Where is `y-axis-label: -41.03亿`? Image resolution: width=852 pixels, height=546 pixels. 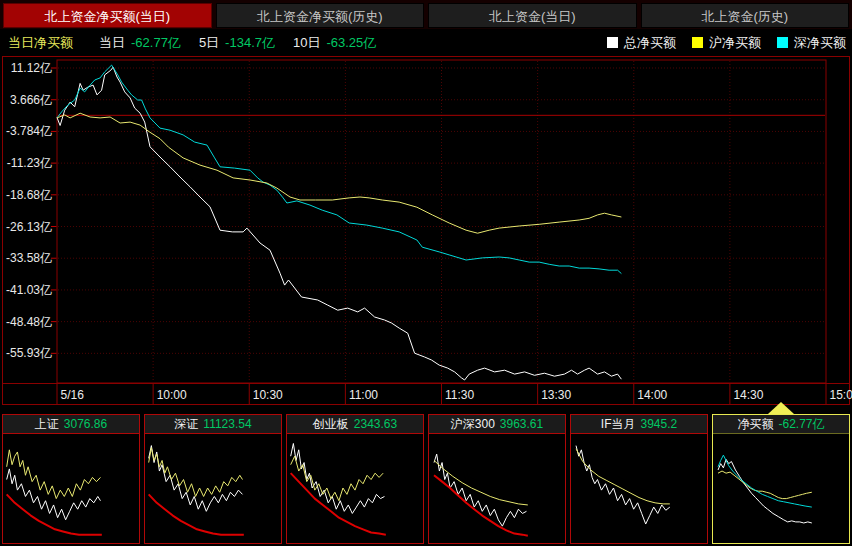 y-axis-label: -41.03亿 is located at coordinates (29, 290).